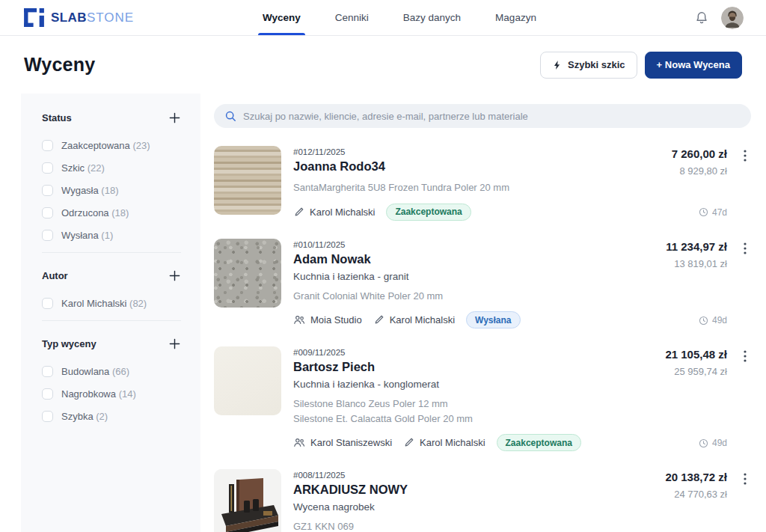 This screenshot has height=532, width=766. I want to click on filter-option-szkic: Szkic (22), so click(111, 168).